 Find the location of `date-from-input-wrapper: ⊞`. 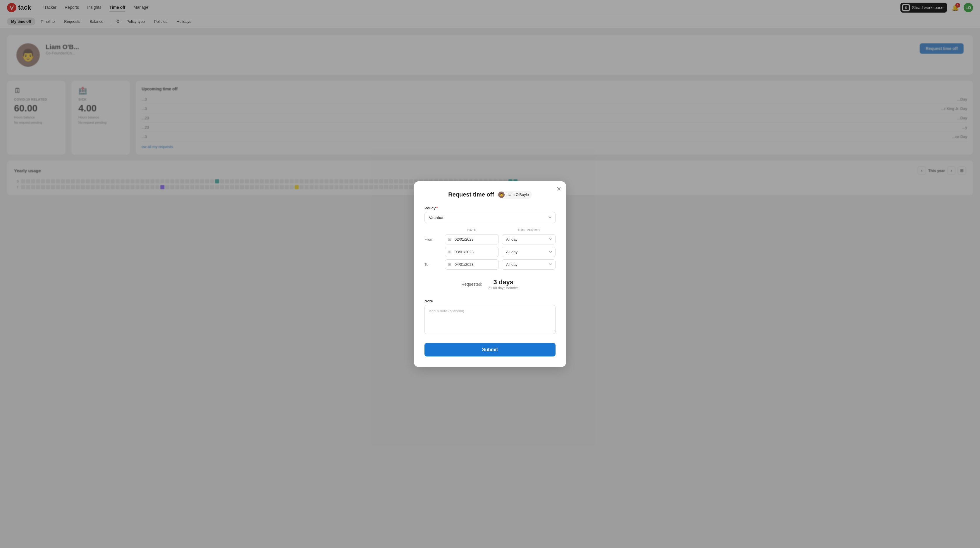

date-from-input-wrapper: ⊞ is located at coordinates (472, 240).